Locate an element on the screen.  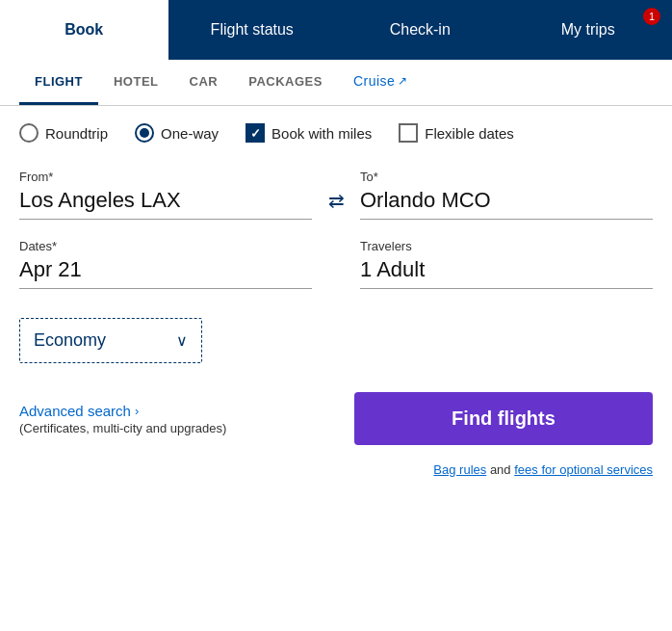
roundtrip-label: Roundtrip is located at coordinates (77, 133).